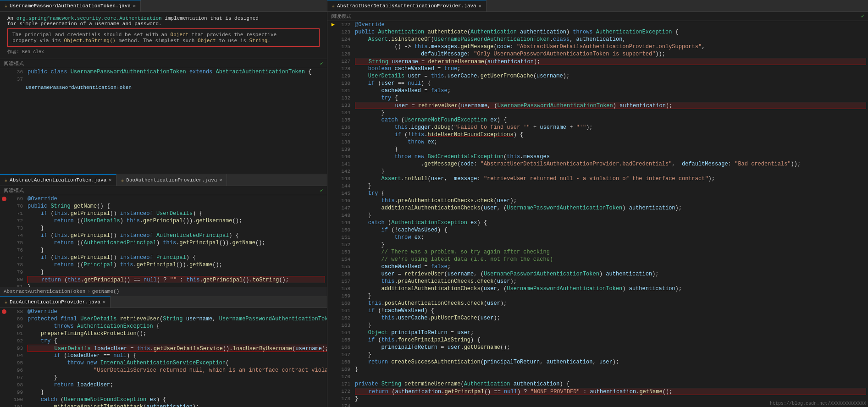 This screenshot has height=407, width=868. I want to click on java-file-icon3: ☕, so click(122, 180).